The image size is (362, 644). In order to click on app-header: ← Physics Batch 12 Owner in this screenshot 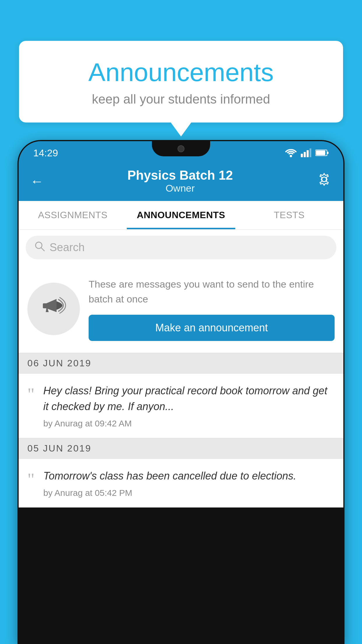, I will do `click(181, 181)`.